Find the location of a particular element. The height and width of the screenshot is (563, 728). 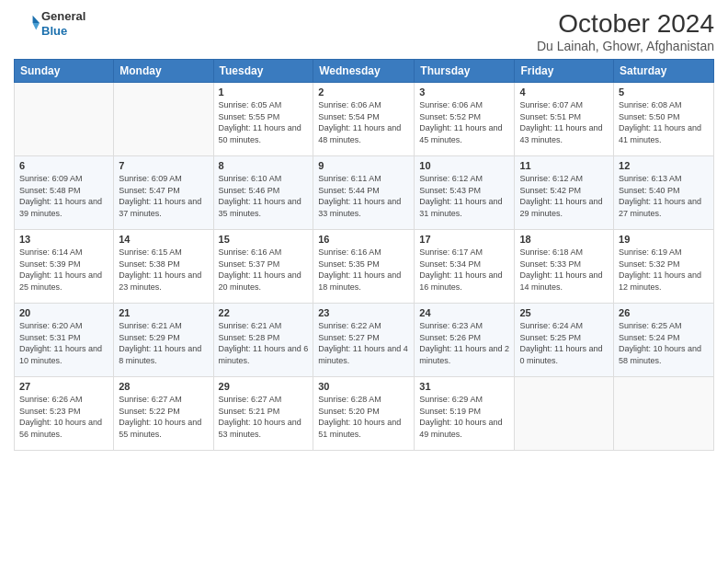

day-number: 2 is located at coordinates (364, 92).